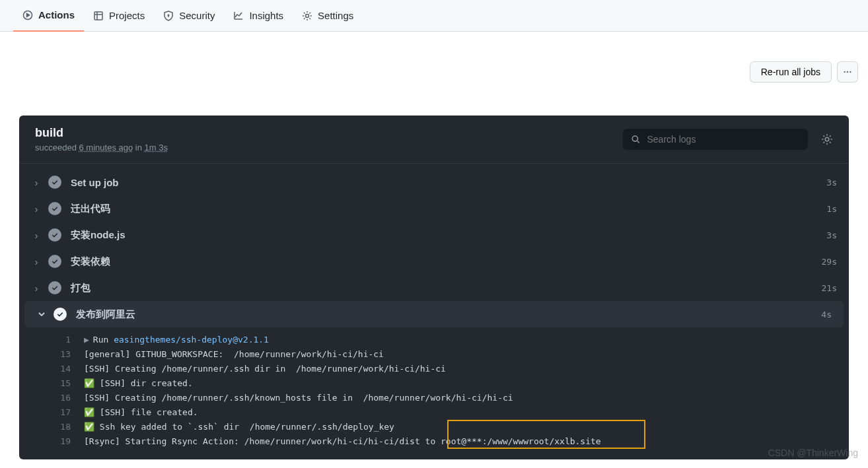  I want to click on step-time: 29s, so click(830, 261).